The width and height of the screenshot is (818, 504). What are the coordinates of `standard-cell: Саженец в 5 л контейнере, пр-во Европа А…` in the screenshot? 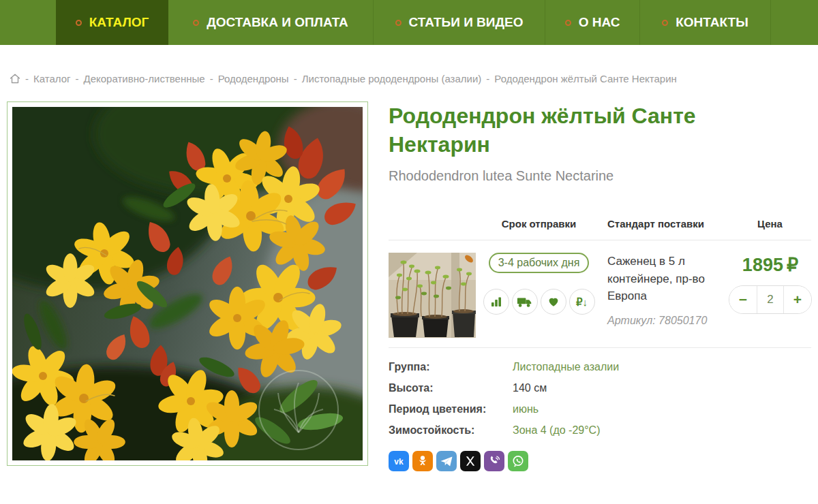 It's located at (665, 290).